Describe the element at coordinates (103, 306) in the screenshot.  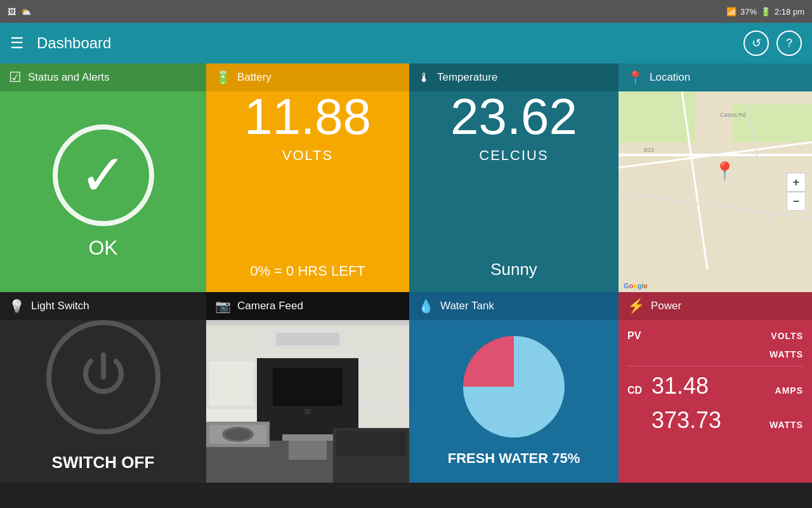
I see `light-switch-header: 💡 Light Switch` at that location.